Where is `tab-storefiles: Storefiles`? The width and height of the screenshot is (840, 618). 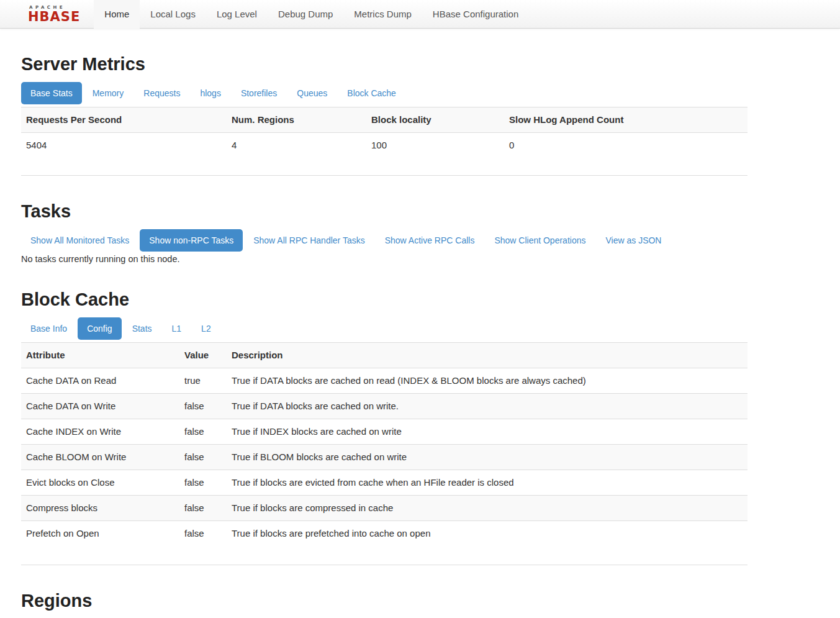 tab-storefiles: Storefiles is located at coordinates (259, 93).